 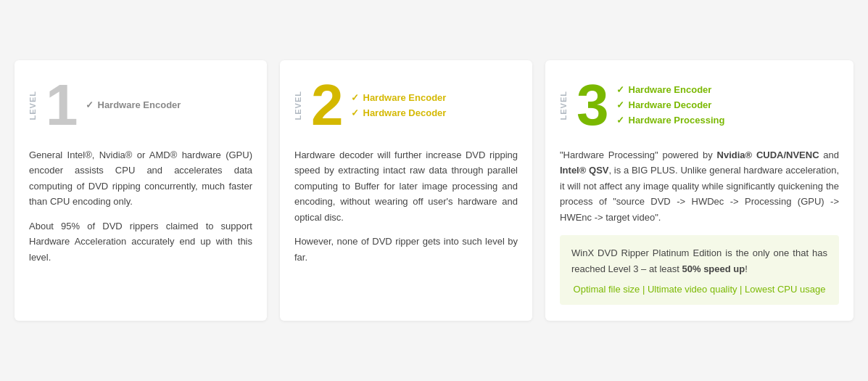 What do you see at coordinates (671, 120) in the screenshot?
I see `level3-feature-3: ✓ Hardware Processing` at bounding box center [671, 120].